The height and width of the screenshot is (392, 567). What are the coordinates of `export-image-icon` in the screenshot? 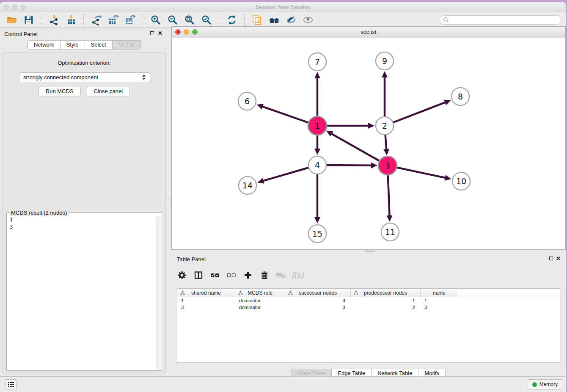 It's located at (130, 20).